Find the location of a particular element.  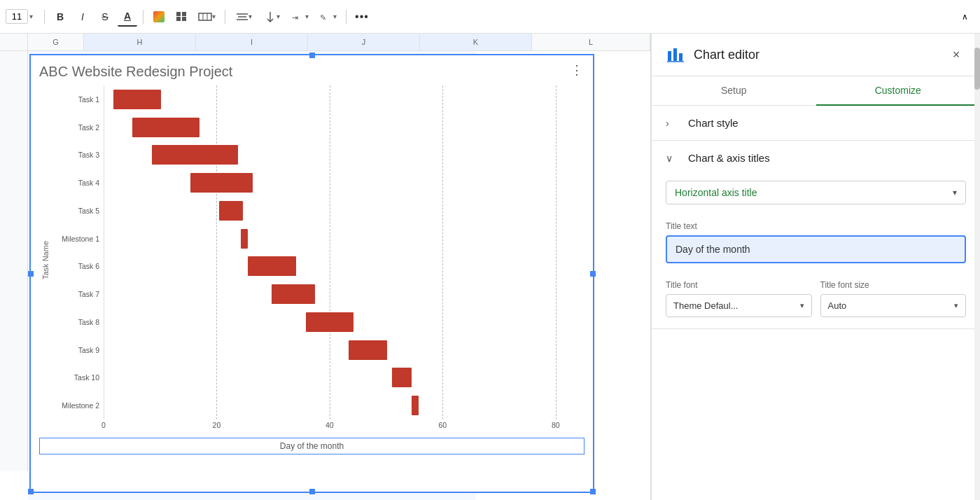

chart-row-milestone1: Milestone 1 is located at coordinates (319, 239).